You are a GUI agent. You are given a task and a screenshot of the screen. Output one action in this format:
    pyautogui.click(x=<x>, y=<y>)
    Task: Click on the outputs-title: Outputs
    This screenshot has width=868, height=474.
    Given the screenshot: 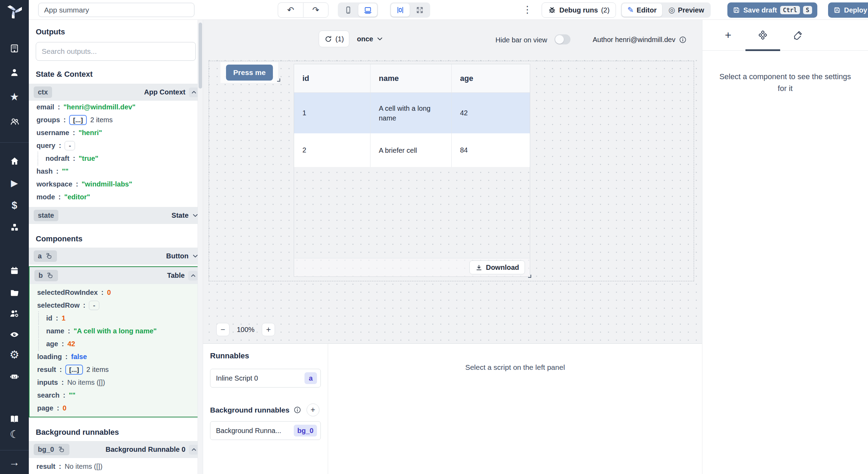 What is the action you would take?
    pyautogui.click(x=119, y=32)
    